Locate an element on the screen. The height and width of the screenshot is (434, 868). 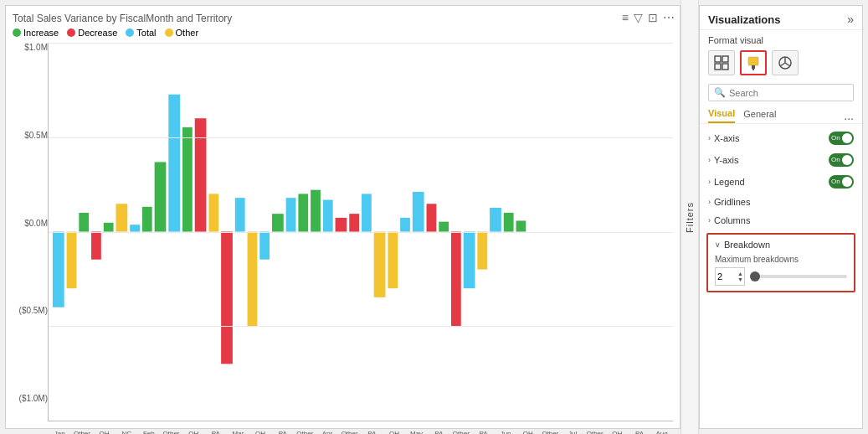
y-label-4: ($0.5M) is located at coordinates (30, 310).